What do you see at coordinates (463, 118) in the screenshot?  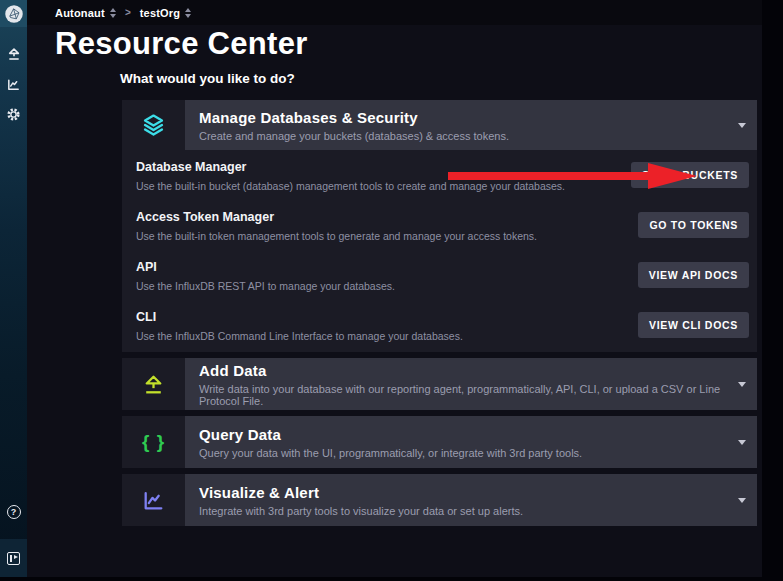 I see `panel-manage-title: Manage Databases & Security` at bounding box center [463, 118].